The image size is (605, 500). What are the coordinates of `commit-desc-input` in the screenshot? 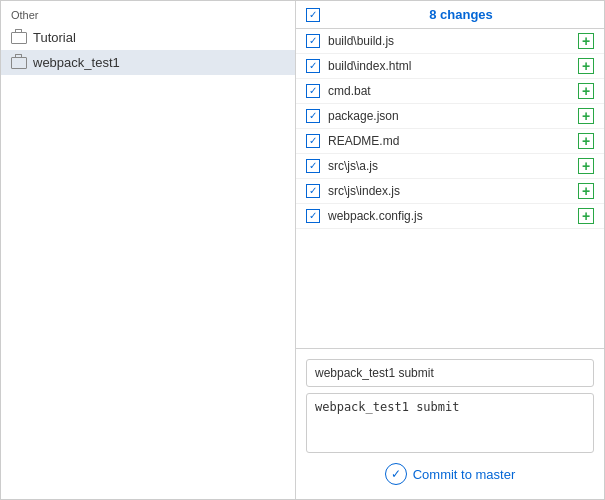 It's located at (450, 423).